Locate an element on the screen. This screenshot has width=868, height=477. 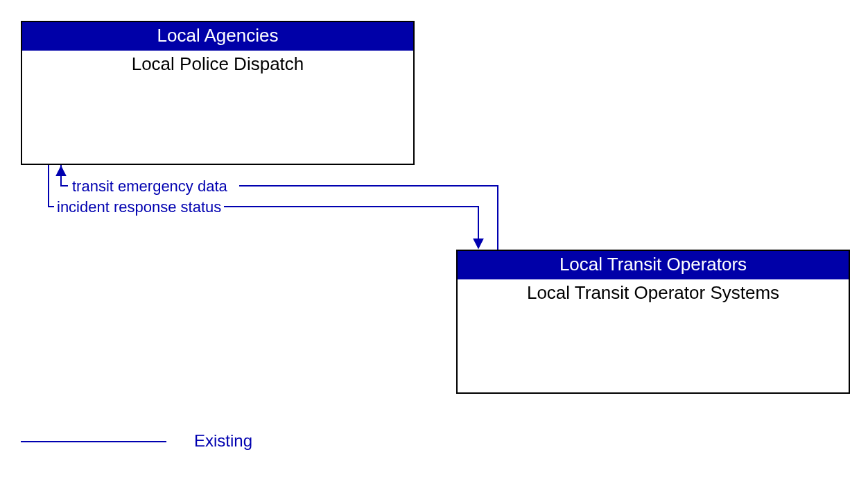
flow-label-incident-response-status: incident response status is located at coordinates (139, 207).